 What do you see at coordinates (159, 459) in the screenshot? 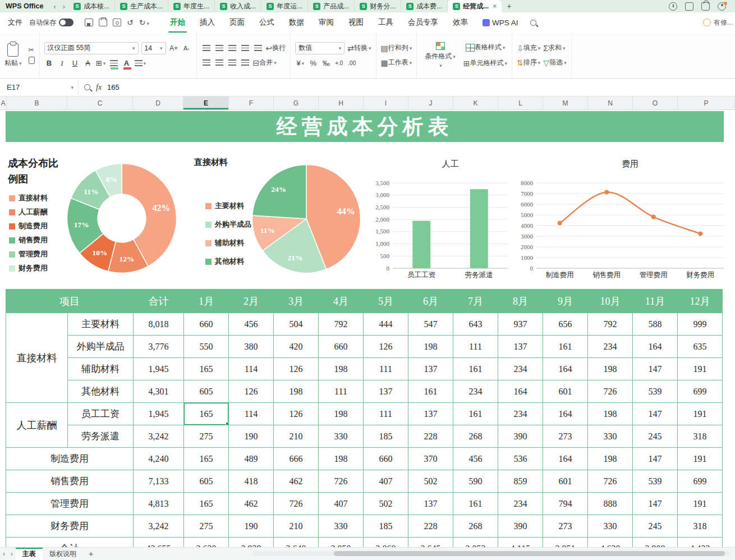
I see `row-total-cell: 4,240` at bounding box center [159, 459].